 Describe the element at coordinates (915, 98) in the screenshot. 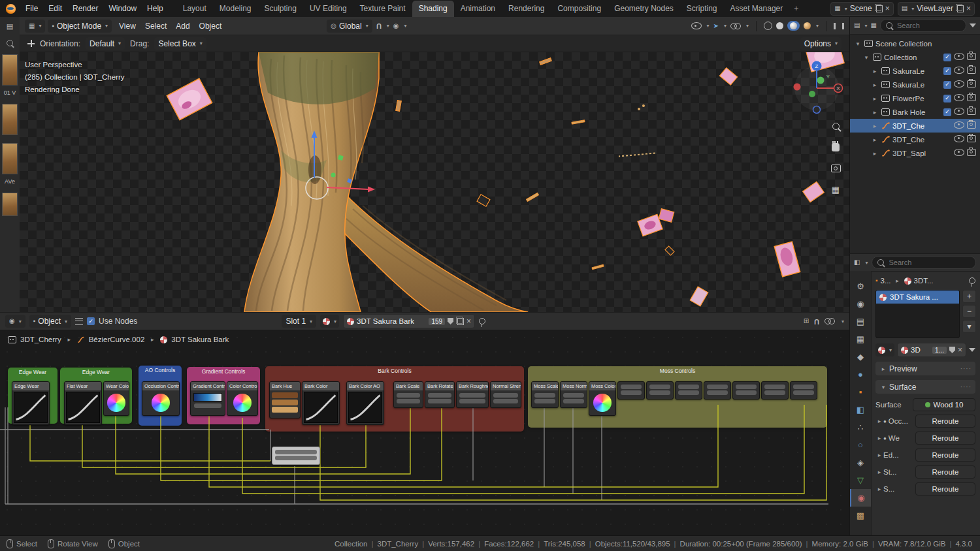

I see `outliner-row: ▸FlowerPe✓` at that location.